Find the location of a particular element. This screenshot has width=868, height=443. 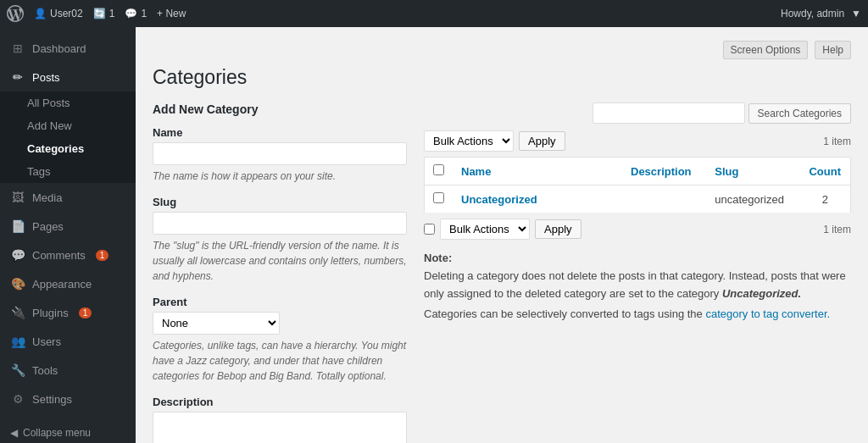

parent-hint: Categories, unlike tags, can have a hier… is located at coordinates (280, 361).